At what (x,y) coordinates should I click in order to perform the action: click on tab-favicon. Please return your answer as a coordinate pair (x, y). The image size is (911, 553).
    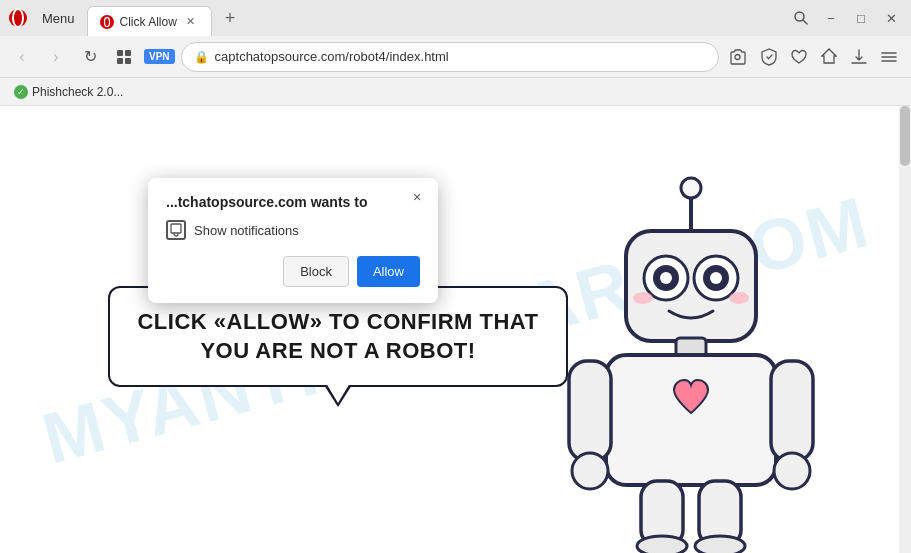
    Looking at the image, I should click on (107, 22).